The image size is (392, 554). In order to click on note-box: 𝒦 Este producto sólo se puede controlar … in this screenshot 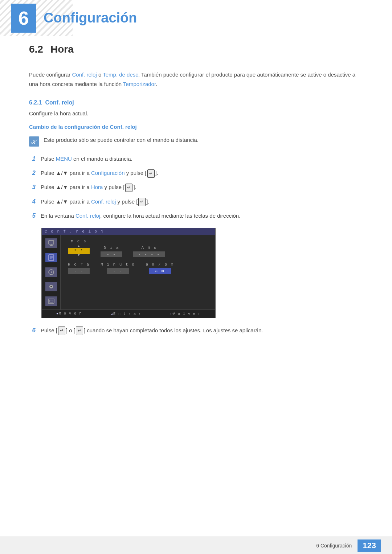, I will do `click(196, 141)`.